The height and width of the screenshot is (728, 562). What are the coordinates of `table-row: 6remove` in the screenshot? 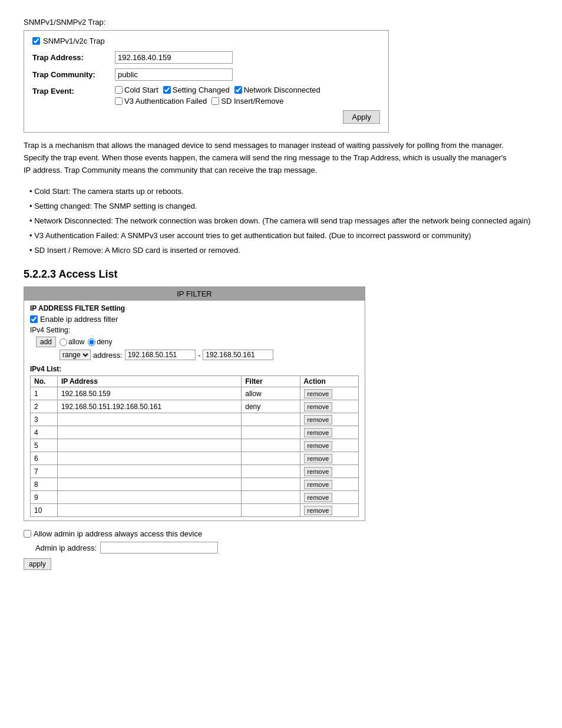 It's located at (194, 459).